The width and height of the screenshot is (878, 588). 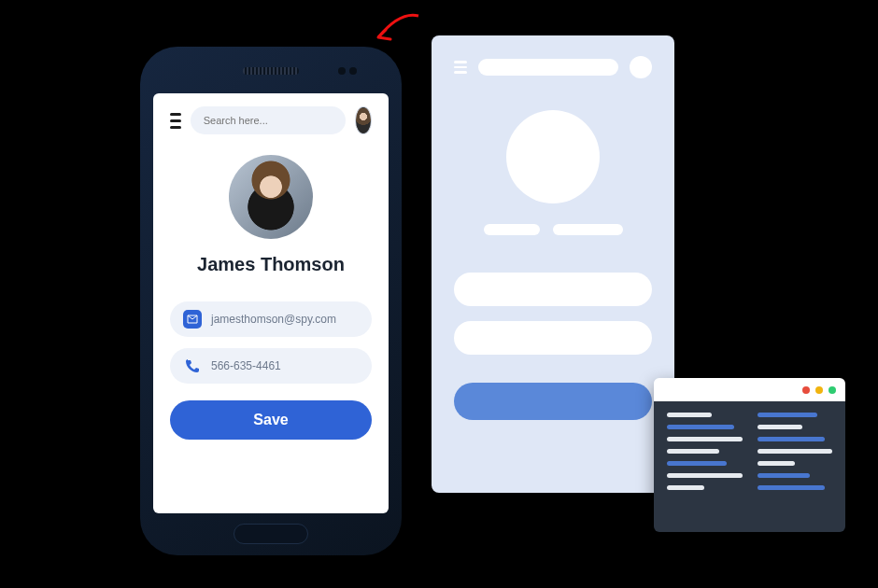 What do you see at coordinates (271, 319) in the screenshot?
I see `email-field: jamesthomson@spy.com` at bounding box center [271, 319].